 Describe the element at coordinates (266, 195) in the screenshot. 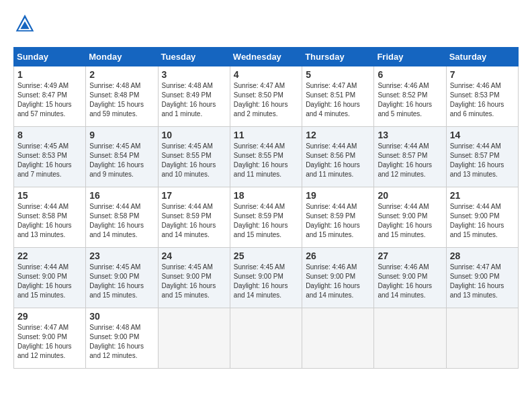

I see `day-number: 18` at that location.